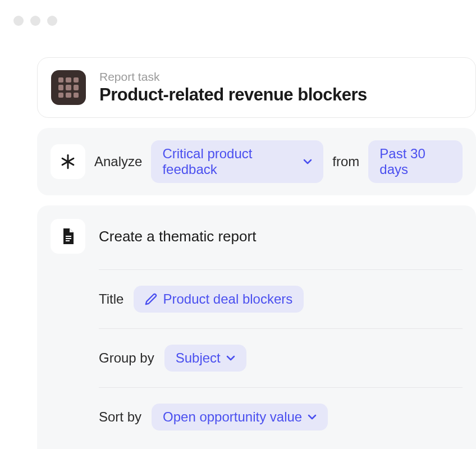 The width and height of the screenshot is (476, 449). Describe the element at coordinates (198, 358) in the screenshot. I see `group-value: Subject` at that location.